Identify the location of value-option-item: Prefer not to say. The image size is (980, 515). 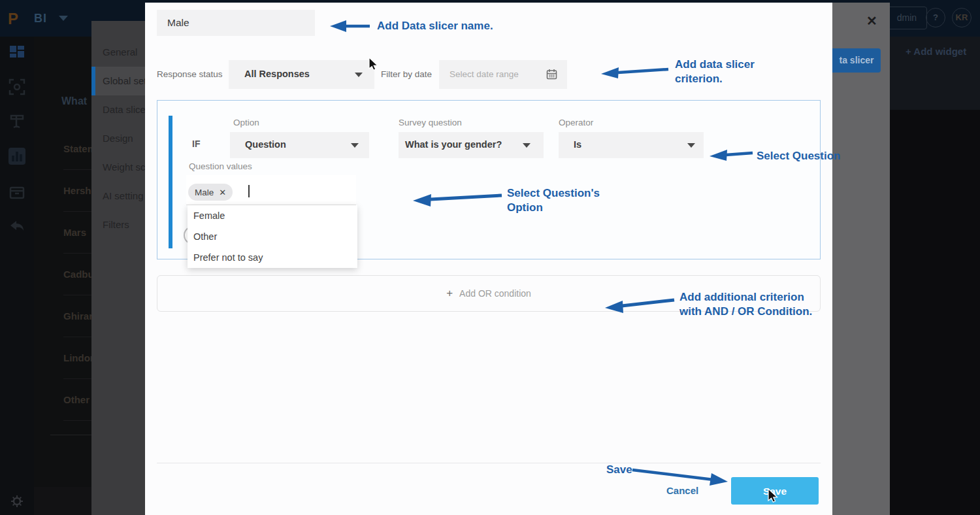
(272, 258).